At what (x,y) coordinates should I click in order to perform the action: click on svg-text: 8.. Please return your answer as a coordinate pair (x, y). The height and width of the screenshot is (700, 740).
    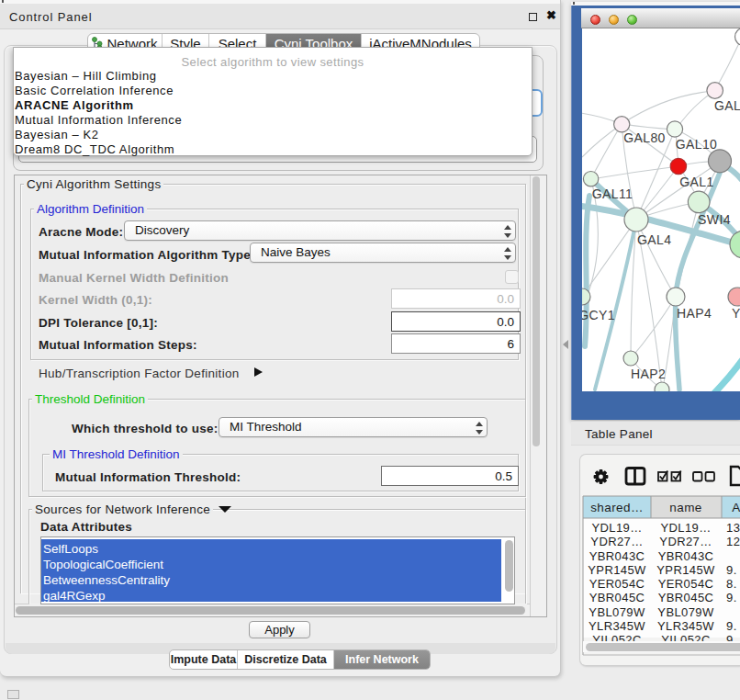
    Looking at the image, I should click on (732, 584).